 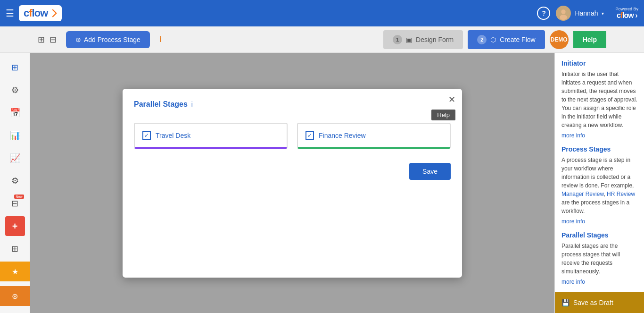 What do you see at coordinates (600, 149) in the screenshot?
I see `process-stages-title: Process Stages` at bounding box center [600, 149].